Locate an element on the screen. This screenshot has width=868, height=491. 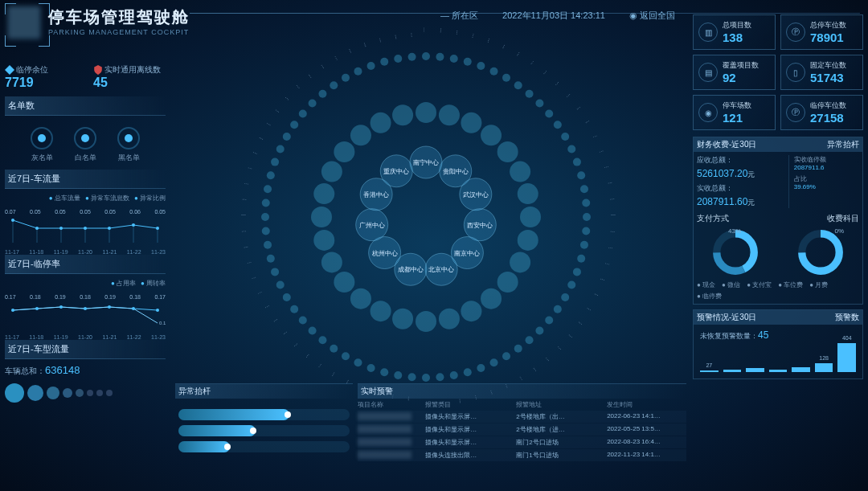
page-title-en: PARKING MANAGEMENT COCKPIT is located at coordinates (119, 32).